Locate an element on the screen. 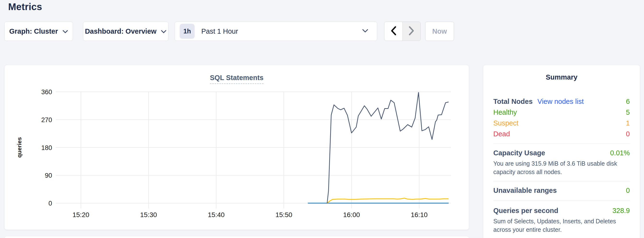 The width and height of the screenshot is (644, 238). capacity-usage-desc: You are using 315.9 MiB of 3.6 TiB usabl… is located at coordinates (562, 168).